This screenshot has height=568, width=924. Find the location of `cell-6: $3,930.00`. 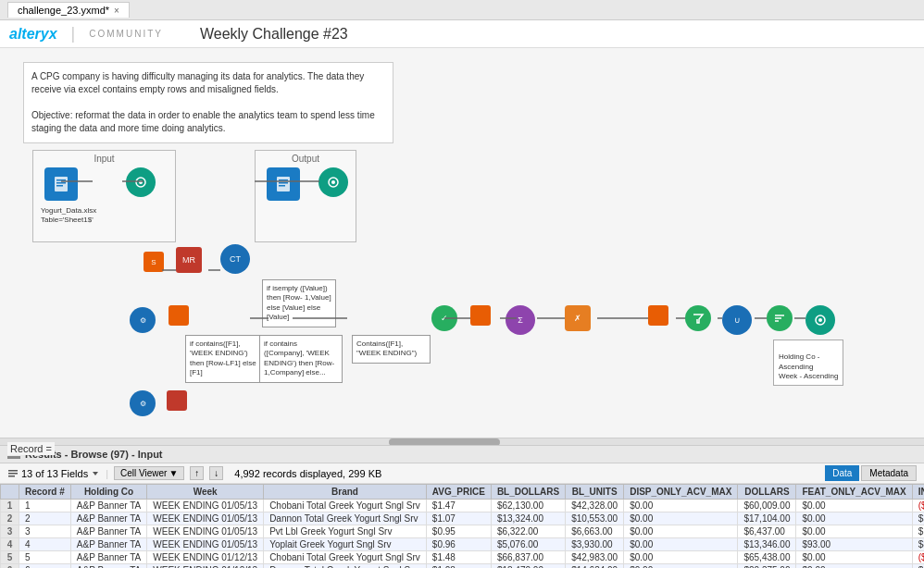

cell-6: $3,930.00 is located at coordinates (594, 545).